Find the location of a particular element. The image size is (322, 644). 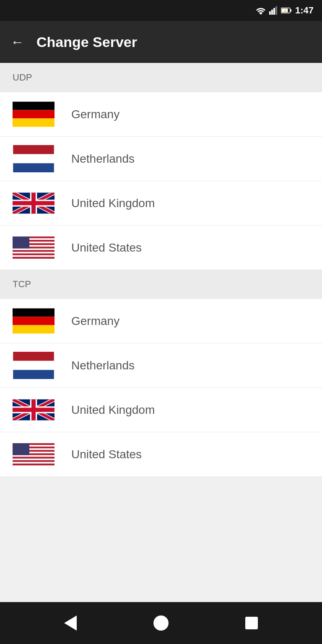

server-item-us-udp: United States is located at coordinates (161, 247).